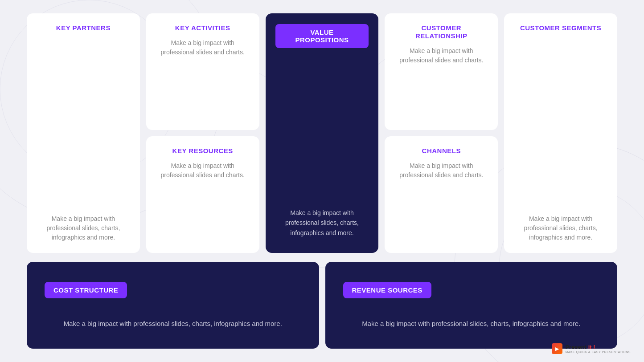 Image resolution: width=644 pixels, height=362 pixels. What do you see at coordinates (441, 195) in the screenshot?
I see `channels-card: CHANNELS Make a big impact with professi…` at bounding box center [441, 195].